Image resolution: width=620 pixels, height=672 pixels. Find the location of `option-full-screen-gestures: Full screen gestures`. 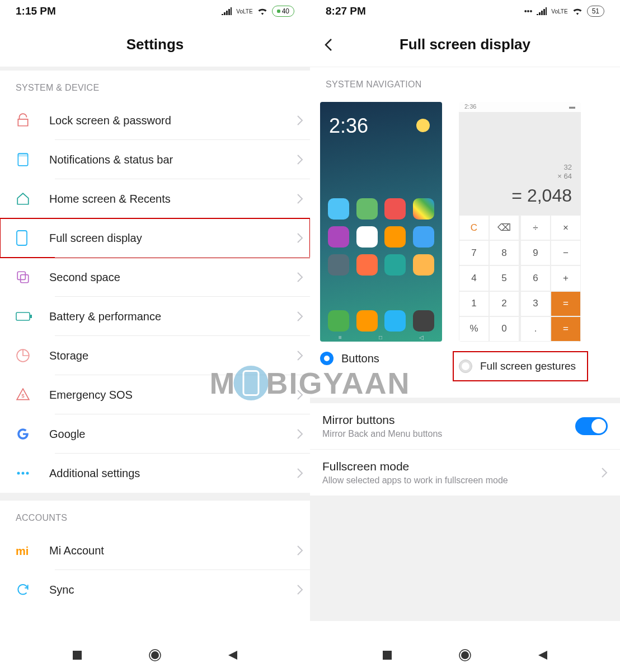

option-full-screen-gestures: Full screen gestures is located at coordinates (520, 366).